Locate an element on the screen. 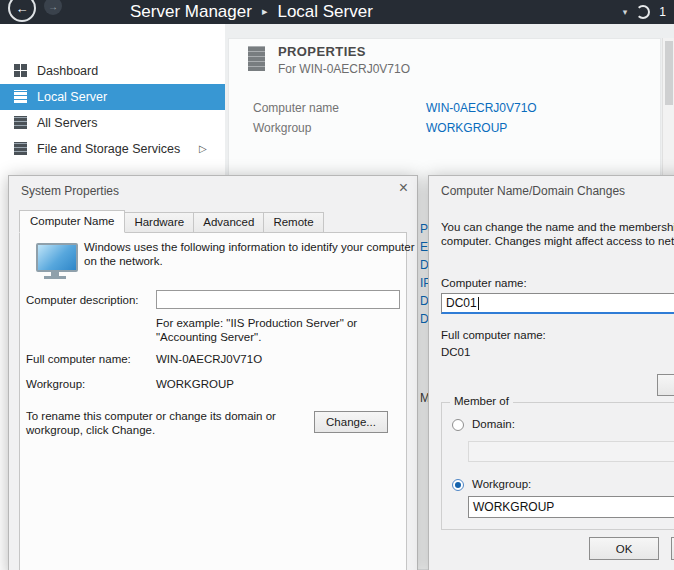 This screenshot has height=570, width=674. server-icon is located at coordinates (20, 96).